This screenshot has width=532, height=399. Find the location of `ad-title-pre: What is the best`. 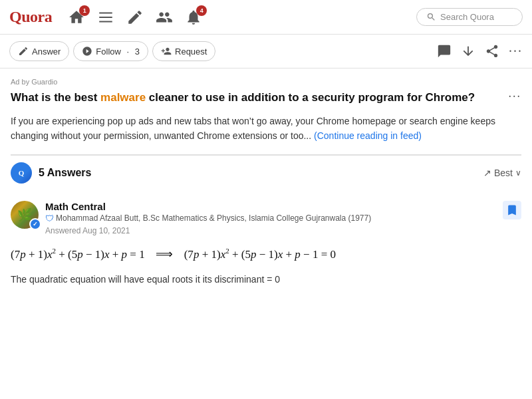

ad-title-pre: What is the best is located at coordinates (56, 97).